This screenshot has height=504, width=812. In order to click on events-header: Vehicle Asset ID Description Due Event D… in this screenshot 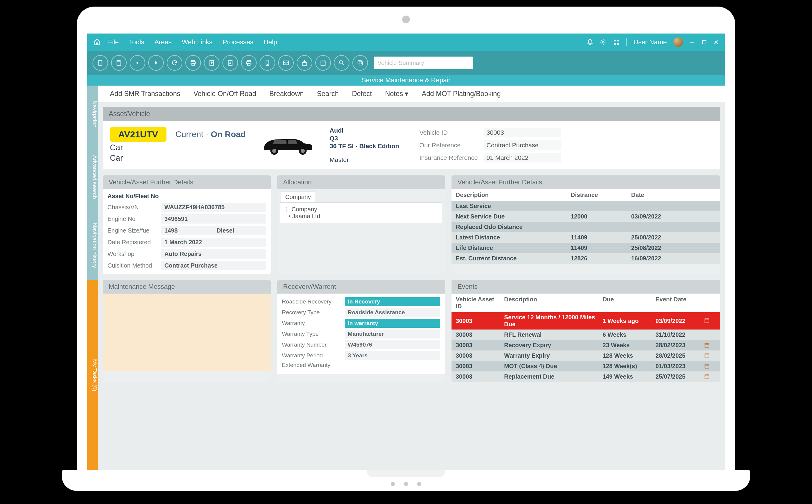, I will do `click(586, 303)`.